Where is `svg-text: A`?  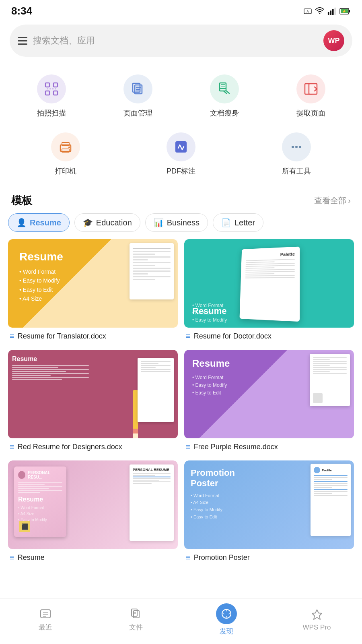
svg-text: A is located at coordinates (308, 11).